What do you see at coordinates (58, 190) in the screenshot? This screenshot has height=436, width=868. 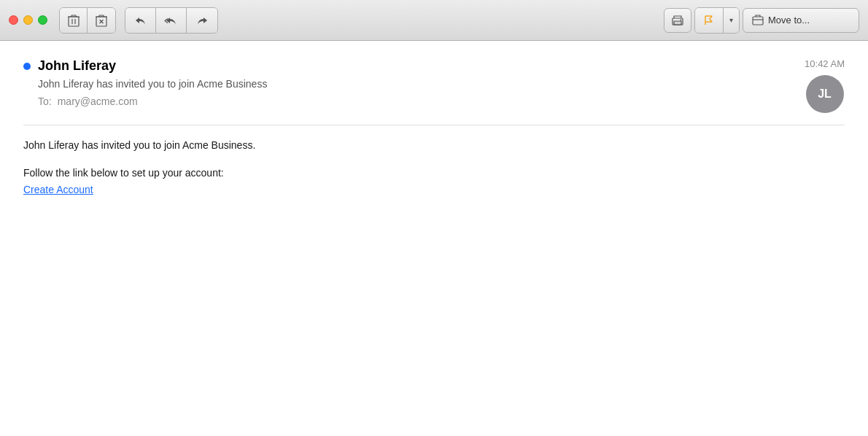 I see `create-account-link: Create Account` at bounding box center [58, 190].